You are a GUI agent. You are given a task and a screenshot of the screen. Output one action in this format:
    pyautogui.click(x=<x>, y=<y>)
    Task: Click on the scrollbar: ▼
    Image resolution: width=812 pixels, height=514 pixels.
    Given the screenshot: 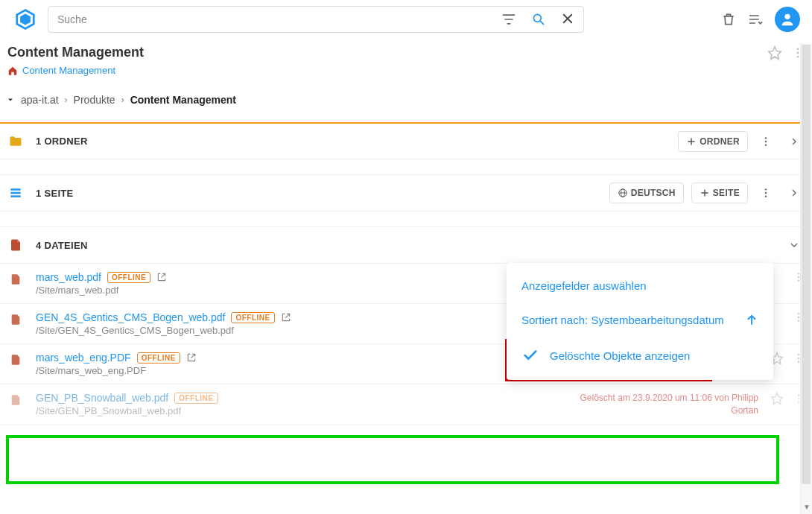 What is the action you would take?
    pyautogui.click(x=806, y=279)
    